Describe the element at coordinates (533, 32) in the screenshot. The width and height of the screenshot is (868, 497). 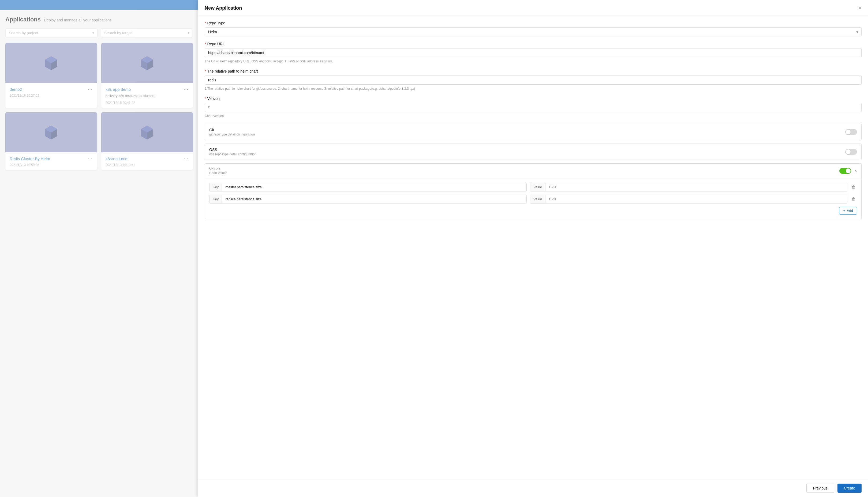
I see `repo-type-select: Helm Git OSS` at that location.